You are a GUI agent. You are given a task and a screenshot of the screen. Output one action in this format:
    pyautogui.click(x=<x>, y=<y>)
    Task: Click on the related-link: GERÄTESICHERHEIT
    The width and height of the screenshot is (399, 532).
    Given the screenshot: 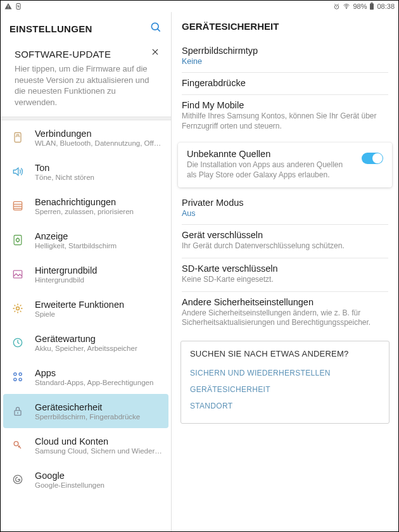 What is the action you would take?
    pyautogui.click(x=285, y=390)
    